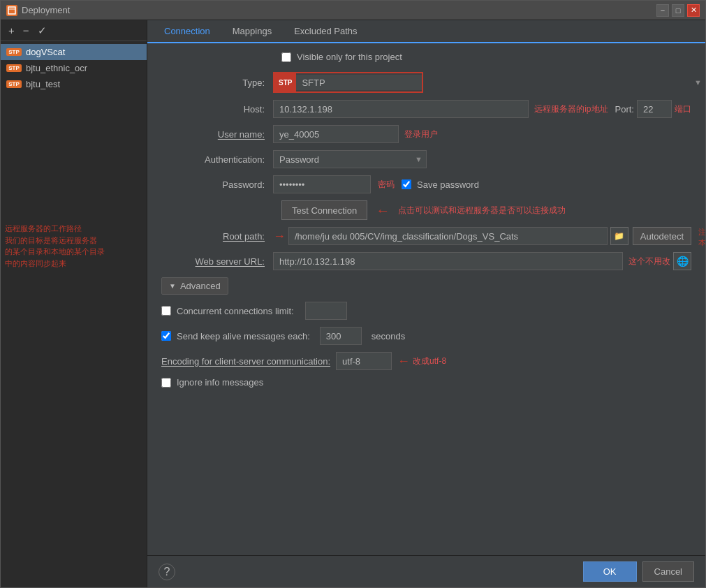  I want to click on root-path-row: Root path: → 📁 Autodetect 注意一下，后面还要配置 本地…, so click(426, 236).